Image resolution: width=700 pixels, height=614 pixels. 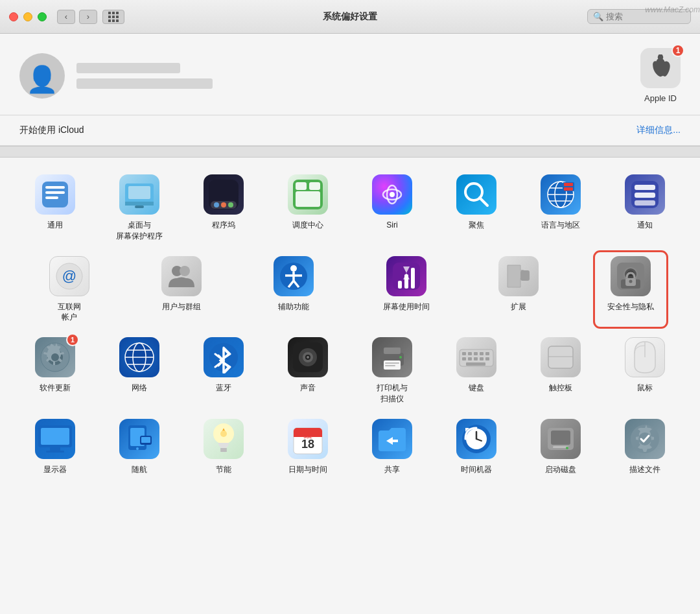 What do you see at coordinates (660, 68) in the screenshot?
I see `apple-logo-icon` at bounding box center [660, 68].